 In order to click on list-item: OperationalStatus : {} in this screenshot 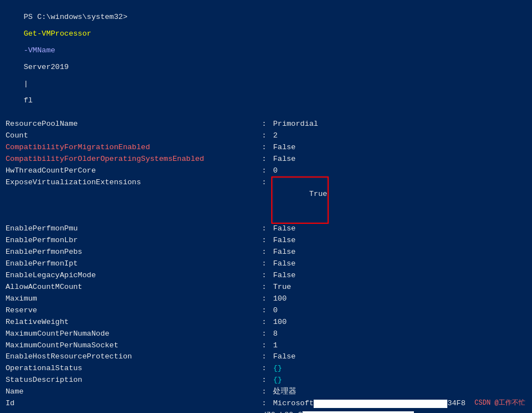, I will do `click(266, 368)`.